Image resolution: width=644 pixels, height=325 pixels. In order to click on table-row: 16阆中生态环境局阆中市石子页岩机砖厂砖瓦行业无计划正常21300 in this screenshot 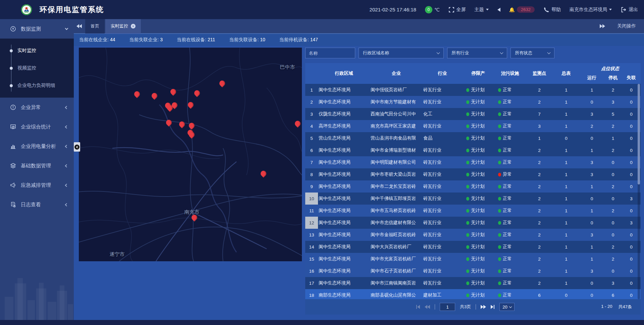, I will do `click(473, 271)`.